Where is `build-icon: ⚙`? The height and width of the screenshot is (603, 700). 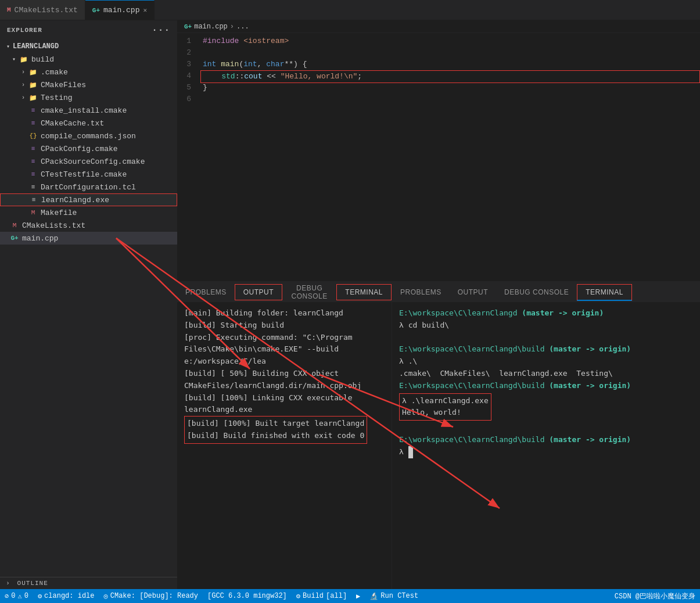 build-icon: ⚙ is located at coordinates (299, 596).